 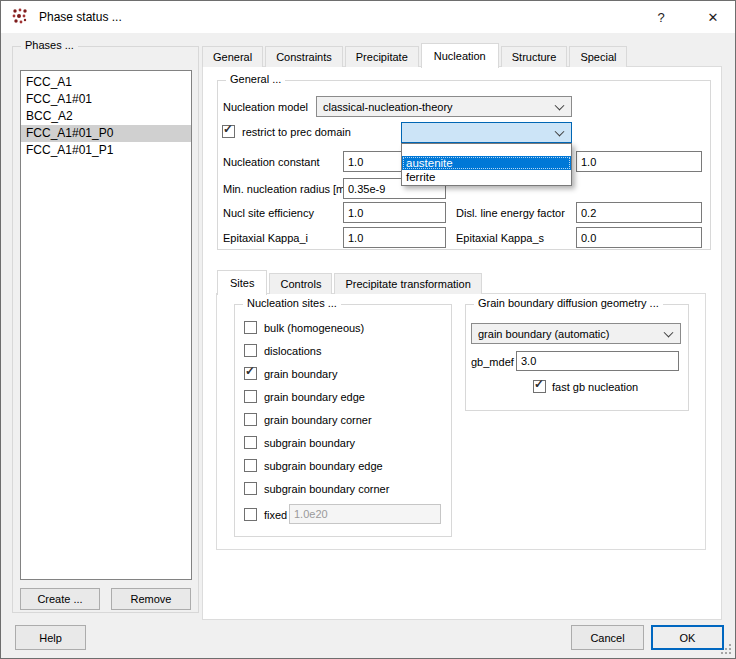 What do you see at coordinates (608, 638) in the screenshot?
I see `cancel-button: Cancel` at bounding box center [608, 638].